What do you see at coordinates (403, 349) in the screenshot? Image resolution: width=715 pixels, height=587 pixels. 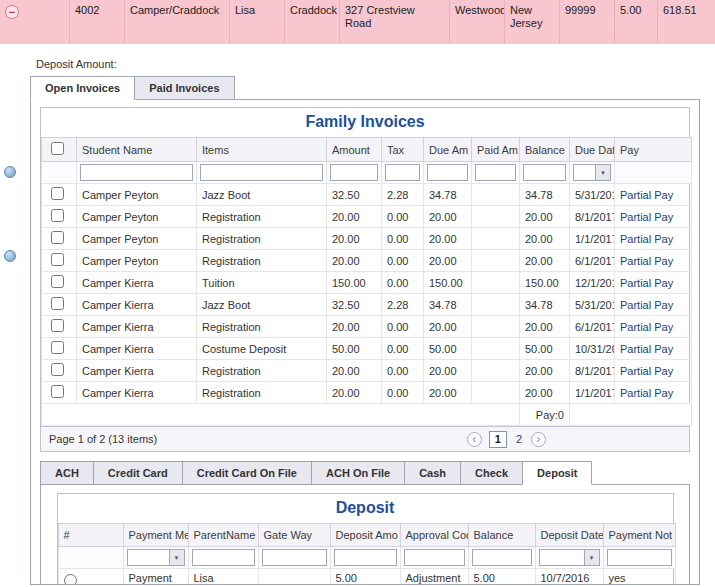 I see `cell-tax: 0.00` at bounding box center [403, 349].